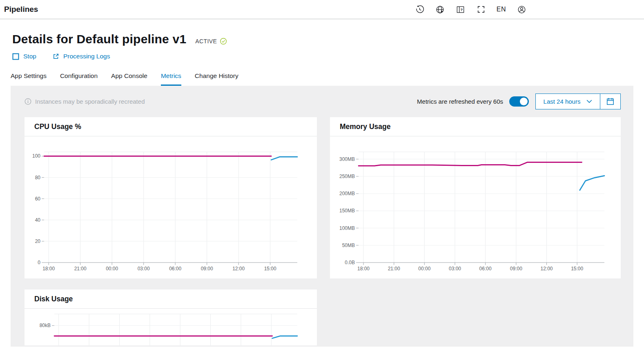  What do you see at coordinates (30, 56) in the screenshot?
I see `stop-label: Stop` at bounding box center [30, 56].